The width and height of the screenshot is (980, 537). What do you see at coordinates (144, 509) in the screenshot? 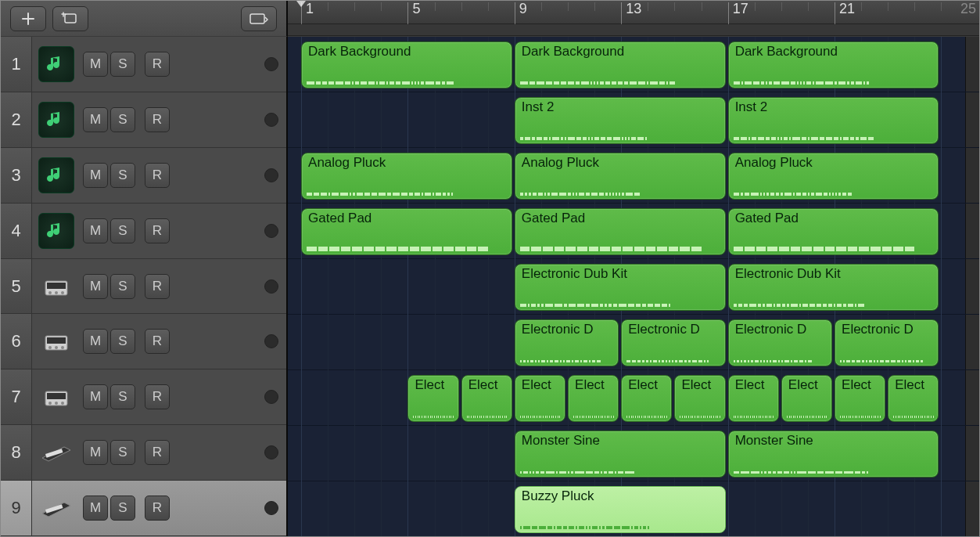
I see `track-header: 9MSR` at bounding box center [144, 509].